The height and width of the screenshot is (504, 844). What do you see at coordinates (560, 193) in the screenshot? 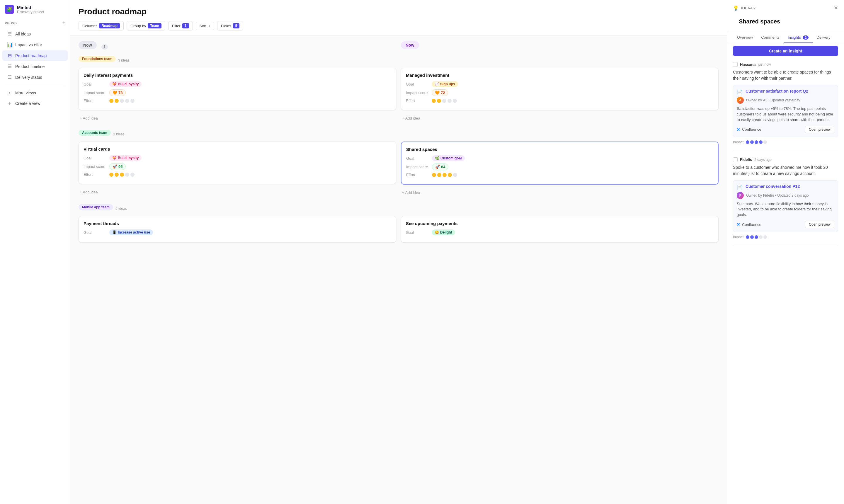
I see `add-idea-accounts-right: + Add idea` at bounding box center [560, 193].